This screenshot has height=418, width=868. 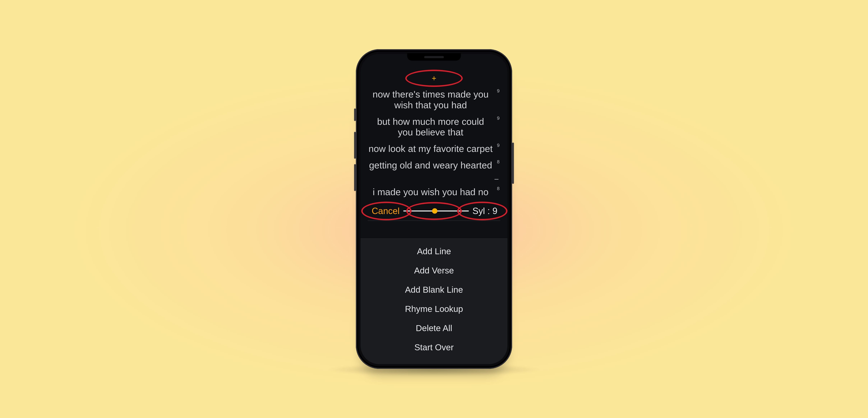 I want to click on lyric-line: i made you wish you had no 8, so click(x=434, y=192).